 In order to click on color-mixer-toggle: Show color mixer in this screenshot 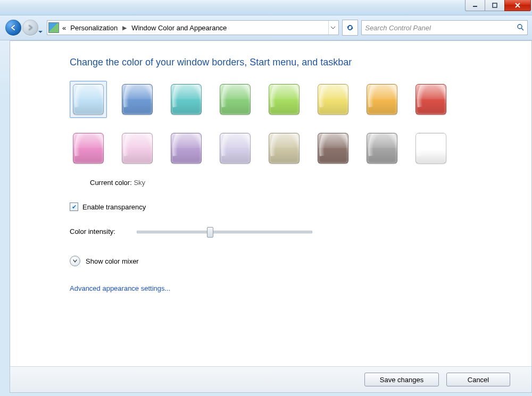, I will do `click(290, 261)`.